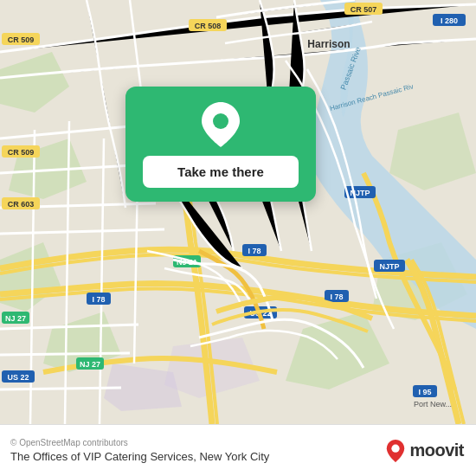  What do you see at coordinates (221, 144) in the screenshot?
I see `action-card: Take me there` at bounding box center [221, 144].